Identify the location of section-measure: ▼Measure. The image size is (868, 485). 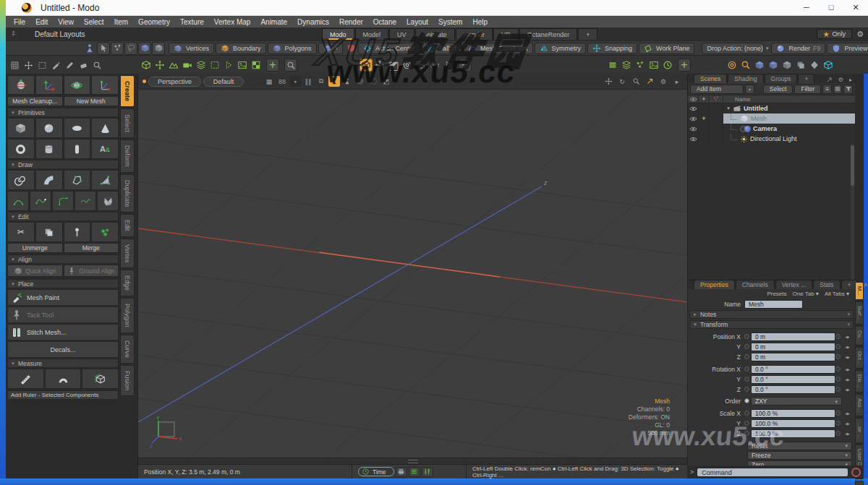
(63, 363).